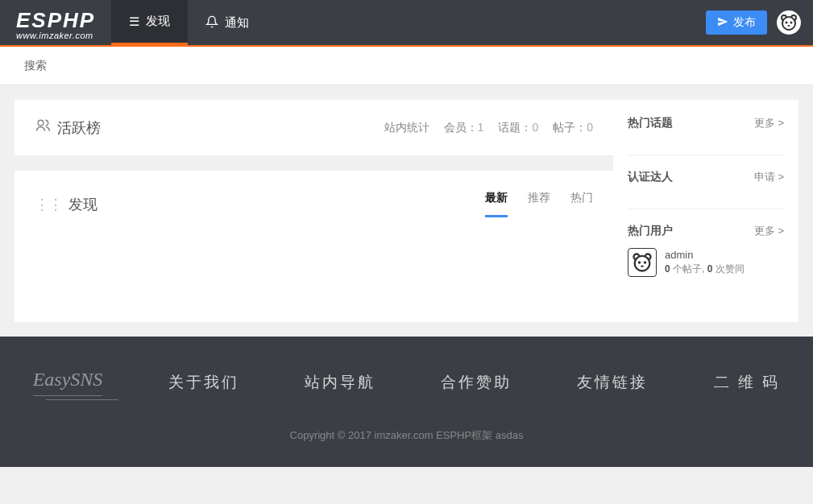 This screenshot has height=504, width=813. Describe the element at coordinates (706, 258) in the screenshot. I see `widget-hot-users: 热门用户 更多 > admin 0` at that location.